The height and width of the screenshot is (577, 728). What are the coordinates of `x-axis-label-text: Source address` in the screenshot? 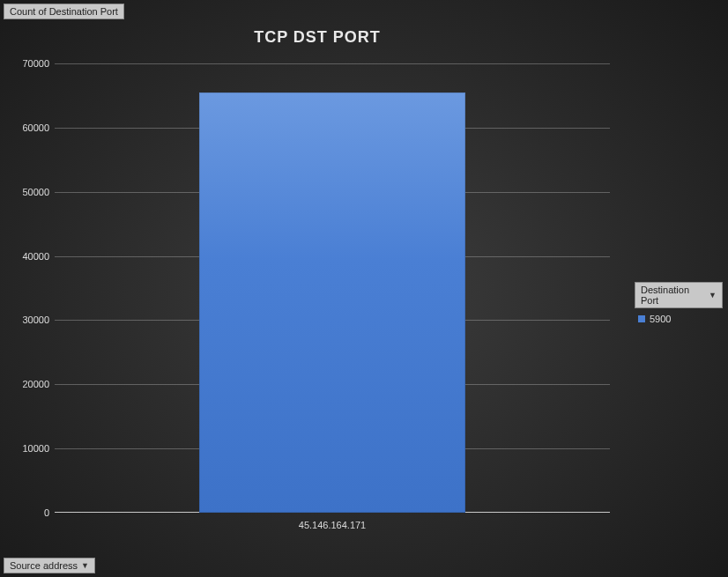 It's located at (44, 566).